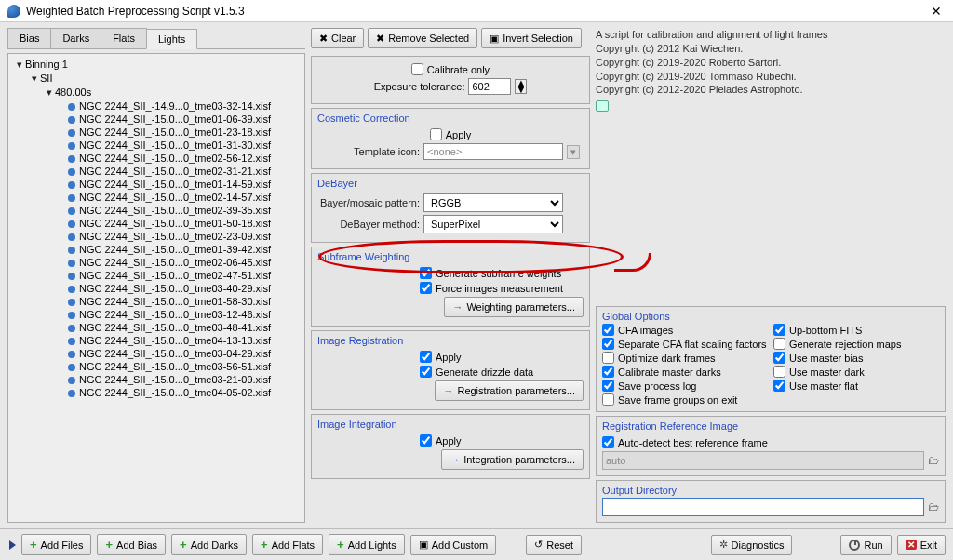 The height and width of the screenshot is (560, 953). I want to click on diagnostics-button: ✲ Diagnostics, so click(752, 545).